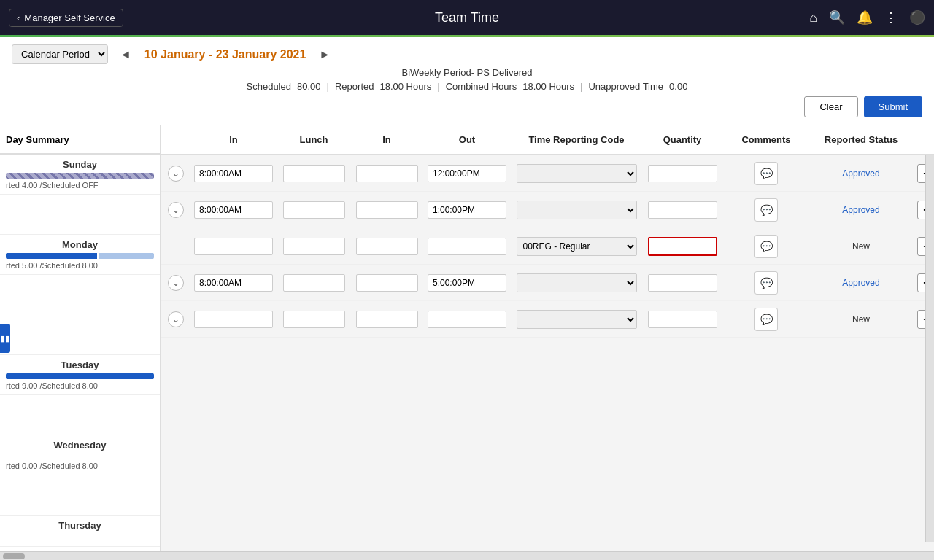 Image resolution: width=934 pixels, height=560 pixels. What do you see at coordinates (175, 174) in the screenshot?
I see `sunday-expand-cell: ⌄` at bounding box center [175, 174].